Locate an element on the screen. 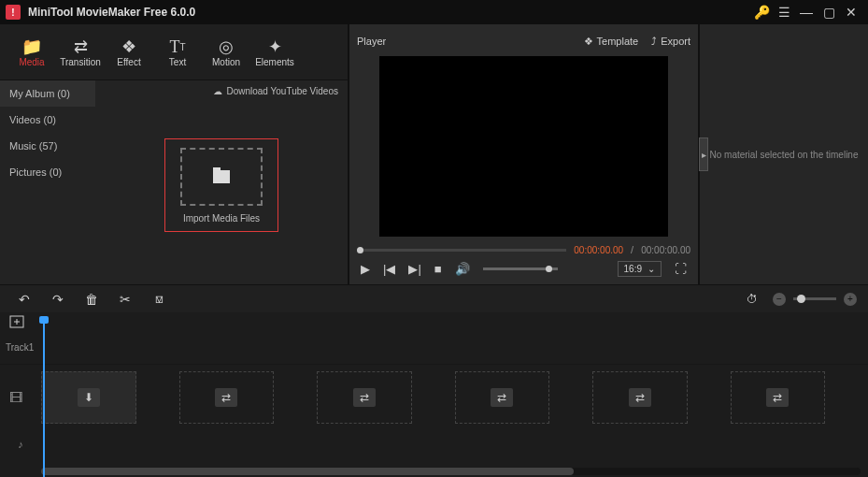  template-button: ❖ Template is located at coordinates (611, 41).